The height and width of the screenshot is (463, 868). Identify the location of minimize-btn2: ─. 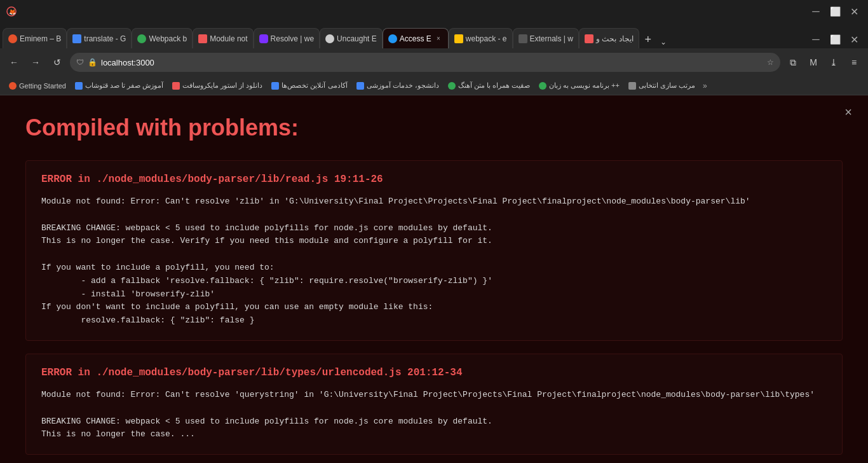
(816, 39).